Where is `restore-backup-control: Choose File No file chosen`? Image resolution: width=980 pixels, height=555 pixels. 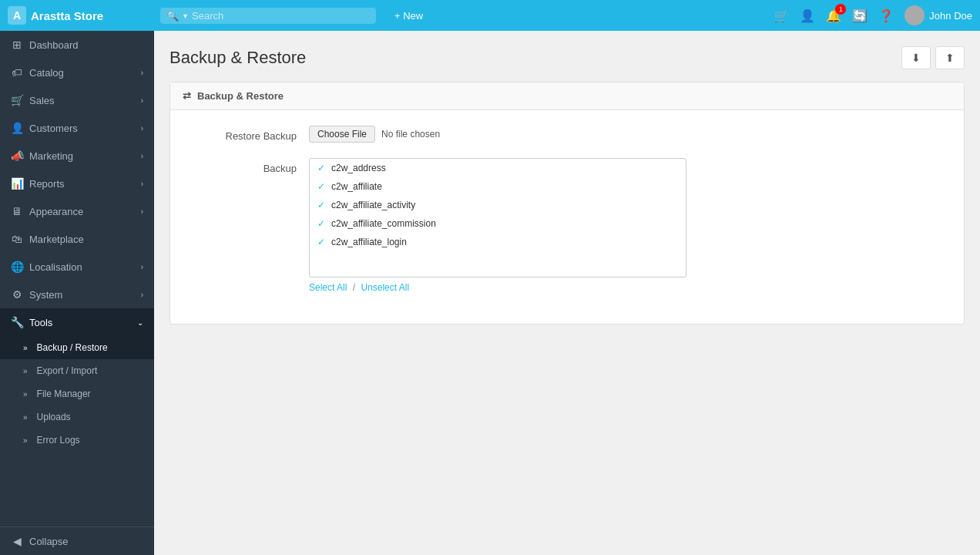
restore-backup-control: Choose File No file chosen is located at coordinates (629, 134).